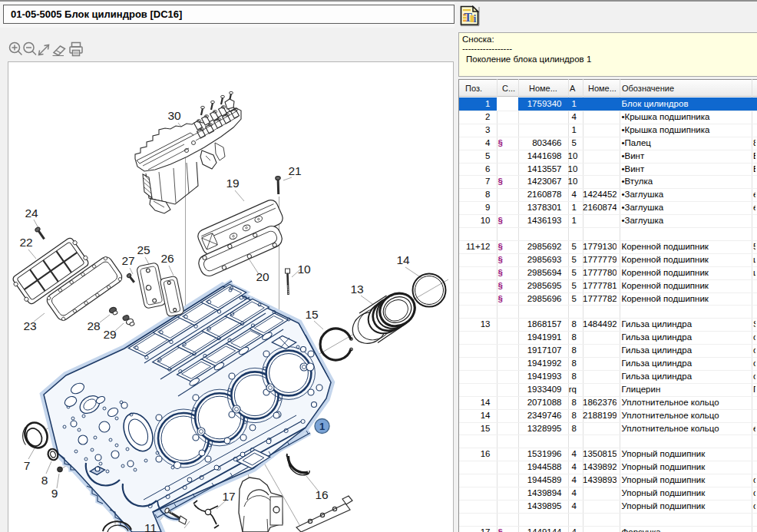  What do you see at coordinates (321, 494) in the screenshot?
I see `svg-text: 16` at bounding box center [321, 494].